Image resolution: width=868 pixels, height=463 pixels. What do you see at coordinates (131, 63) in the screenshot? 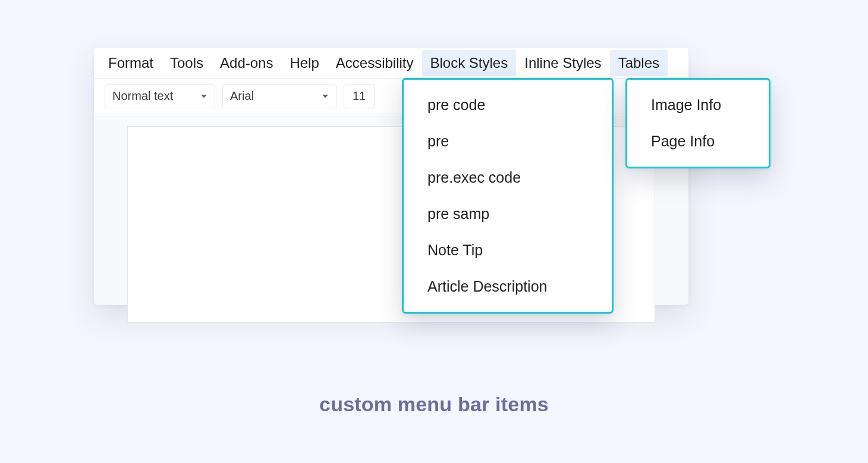
I see `menu-item-format: Format` at bounding box center [131, 63].